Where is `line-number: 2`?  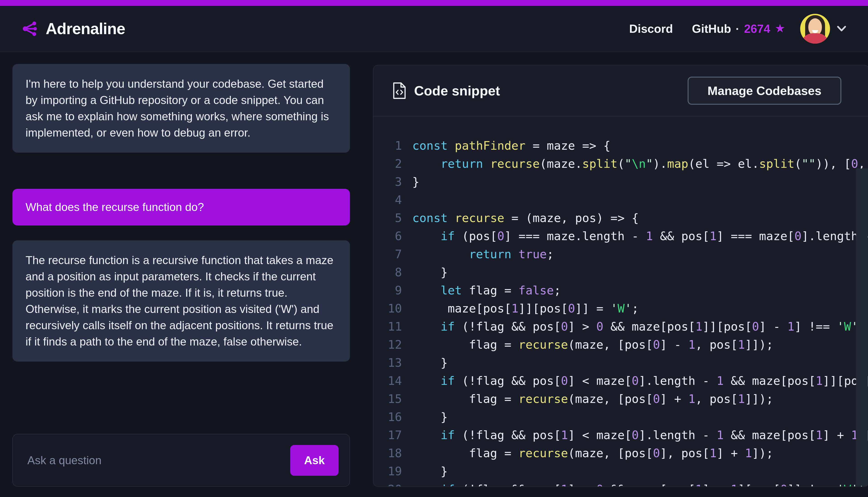
line-number: 2 is located at coordinates (388, 164).